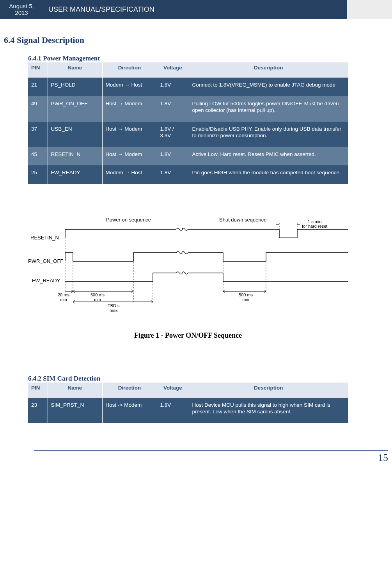 The height and width of the screenshot is (574, 392). What do you see at coordinates (208, 58) in the screenshot?
I see `heading-power-management: 6.4.1 Power Management` at bounding box center [208, 58].